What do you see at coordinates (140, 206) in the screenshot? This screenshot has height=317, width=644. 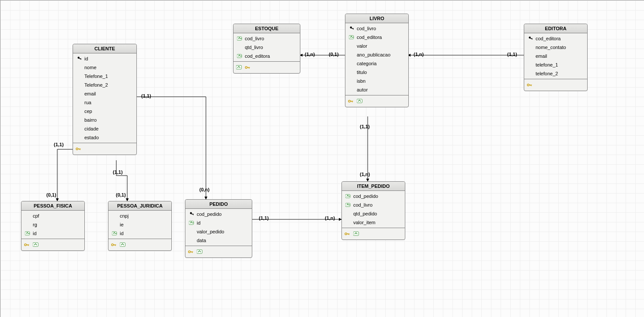 I see `entity-title: PESSOA_JURIDICA` at bounding box center [140, 206].